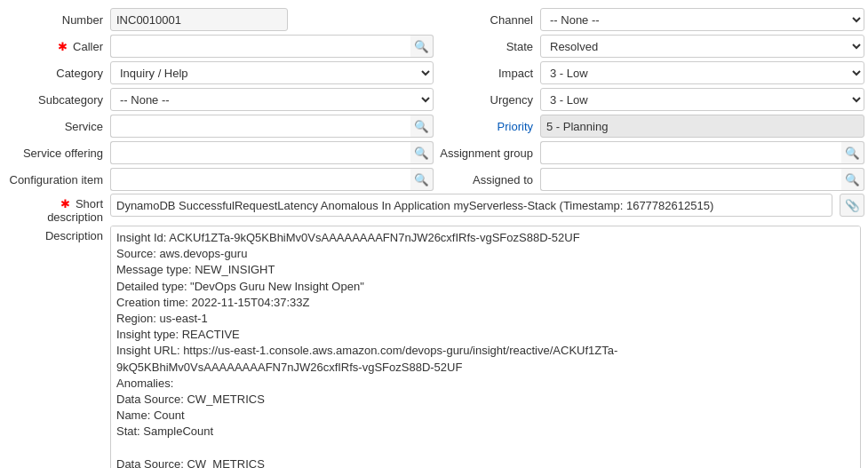 The width and height of the screenshot is (868, 468). Describe the element at coordinates (272, 126) in the screenshot. I see `service-value-wrapper: 🔍` at that location.